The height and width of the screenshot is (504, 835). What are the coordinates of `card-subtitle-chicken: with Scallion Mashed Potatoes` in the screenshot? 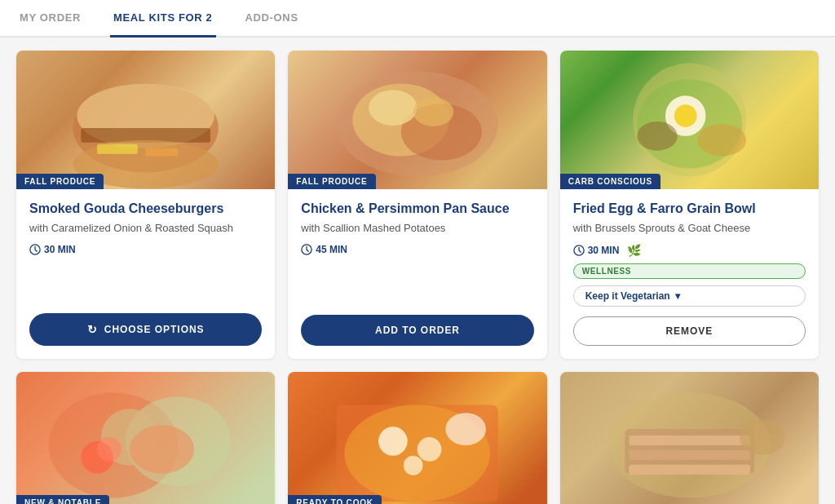 It's located at (418, 228).